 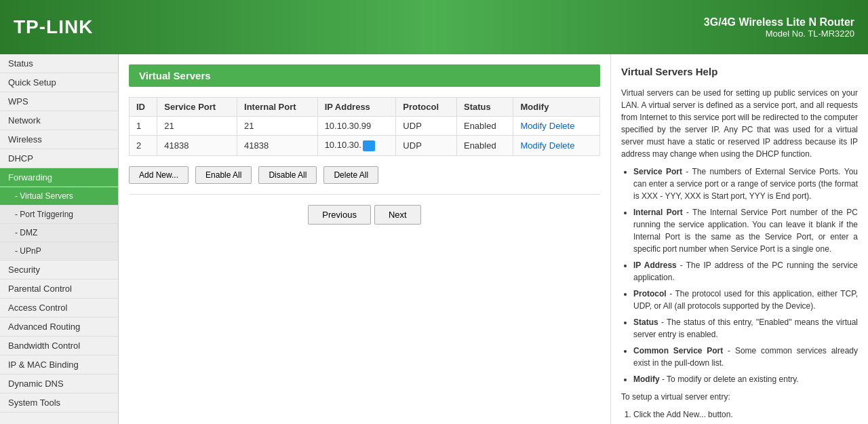 I want to click on sidebar-item-security: Security, so click(x=59, y=270).